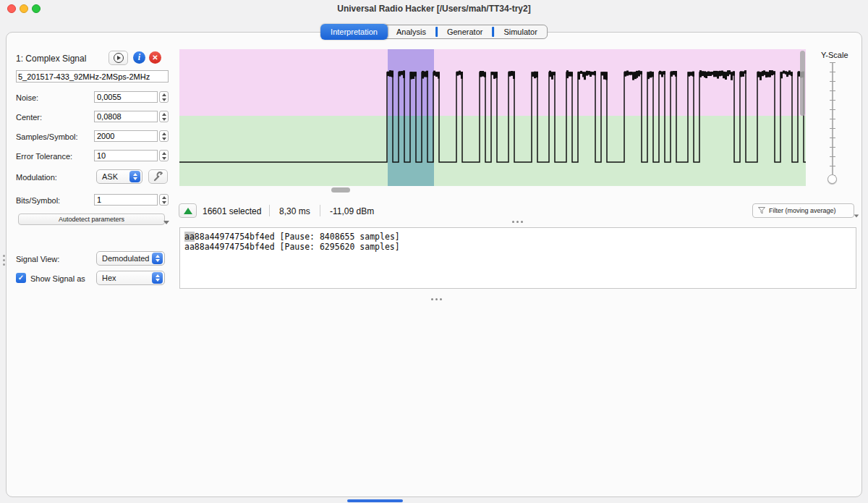  Describe the element at coordinates (109, 278) in the screenshot. I see `show-signal-value: Hex` at that location.